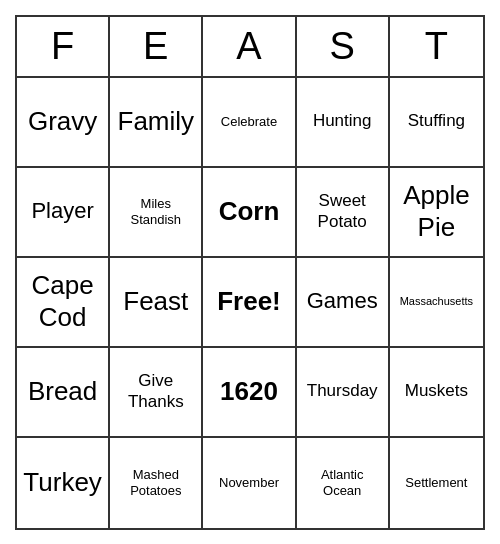 The image size is (500, 544). I want to click on bingo-cell: Cape Cod, so click(64, 302).